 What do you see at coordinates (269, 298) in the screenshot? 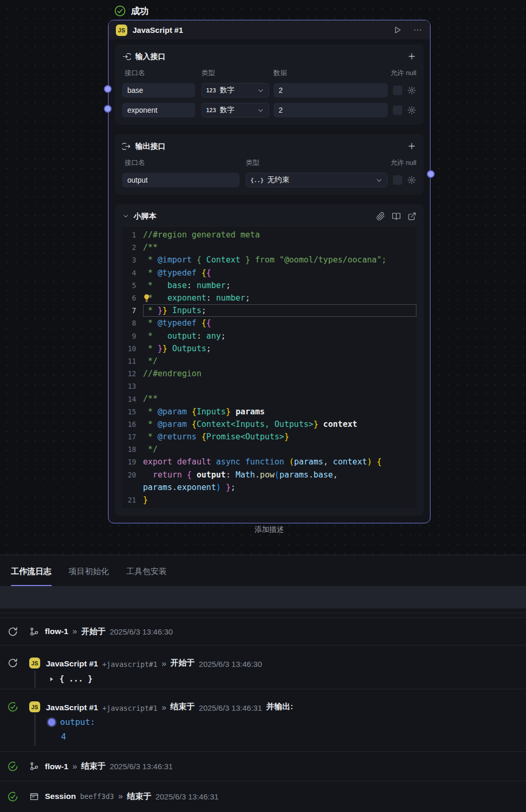
I see `code-line: 6 * exponent: number;` at bounding box center [269, 298].